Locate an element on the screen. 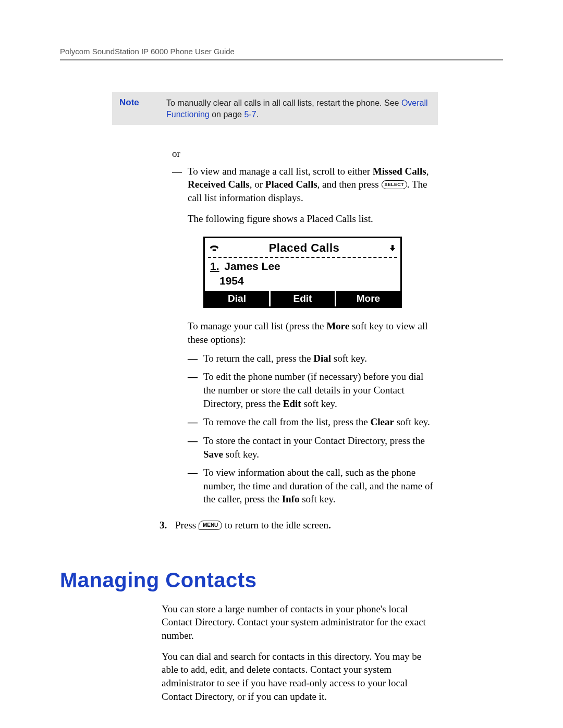 This screenshot has height=728, width=563. b: Edit is located at coordinates (292, 403).